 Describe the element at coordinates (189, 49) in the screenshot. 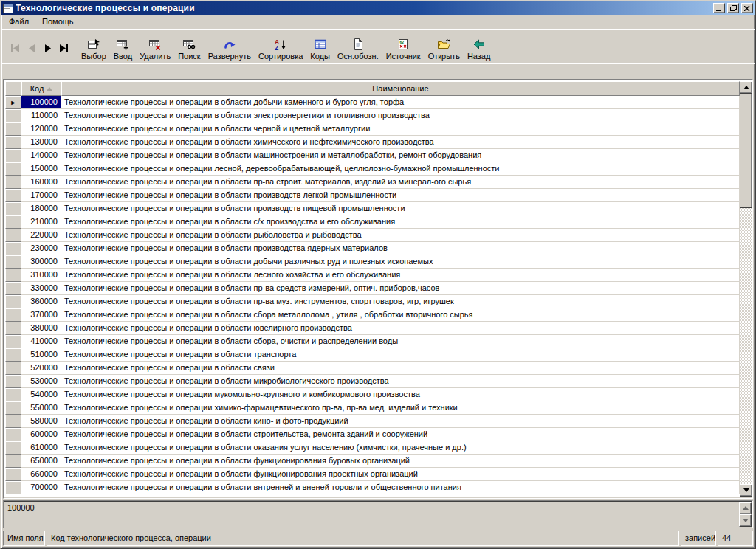

I see `search-button: Поиск` at that location.